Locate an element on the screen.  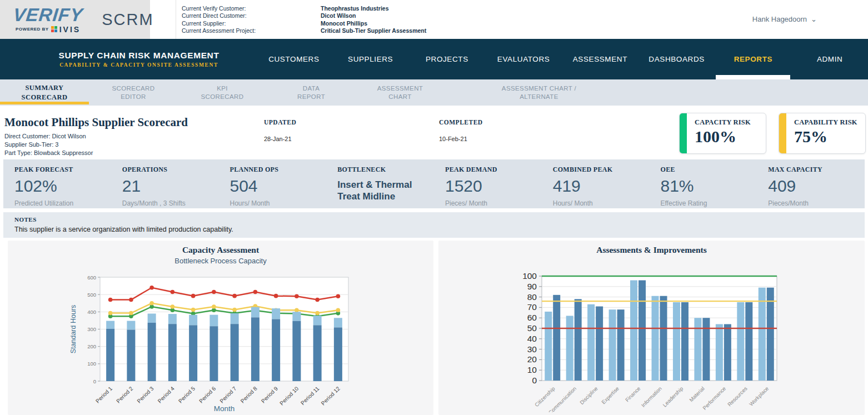
tab-scorecard-editor: SCORECARD EDITOR is located at coordinates (133, 93).